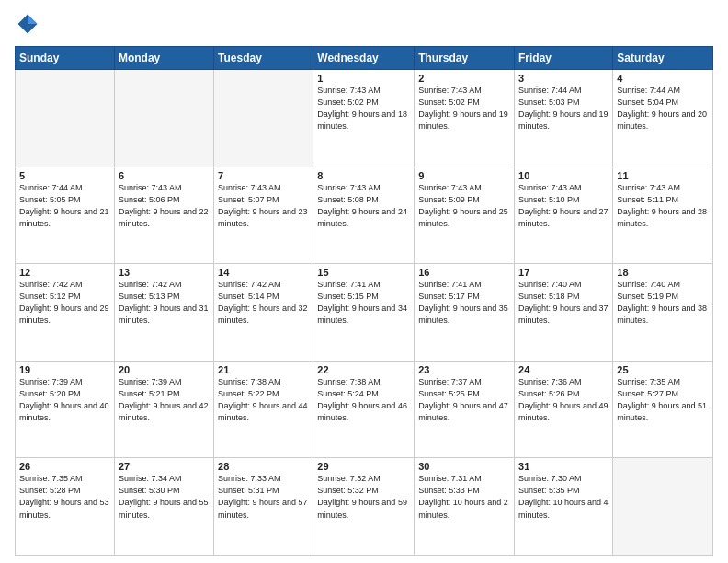 This screenshot has height=563, width=728. I want to click on day-number: 11, so click(663, 176).